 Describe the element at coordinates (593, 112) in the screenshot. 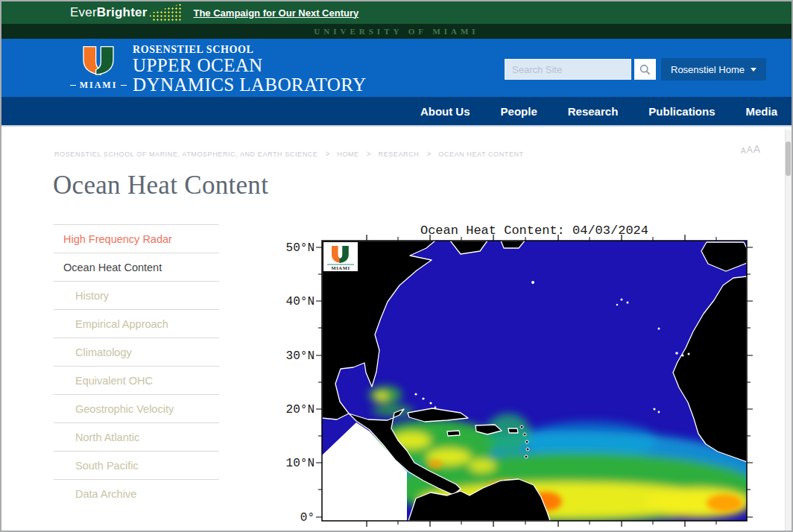

I see `nav-item-research: Research` at that location.